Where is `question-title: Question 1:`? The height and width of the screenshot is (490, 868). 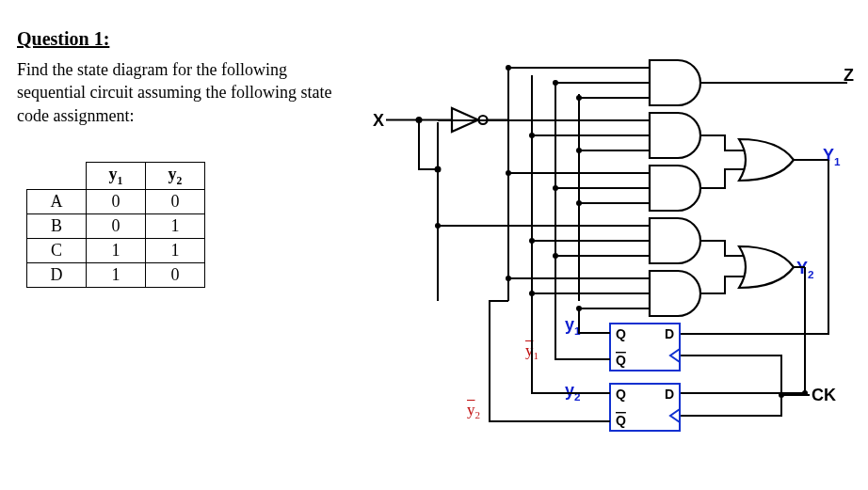 question-title: Question 1: is located at coordinates (63, 40).